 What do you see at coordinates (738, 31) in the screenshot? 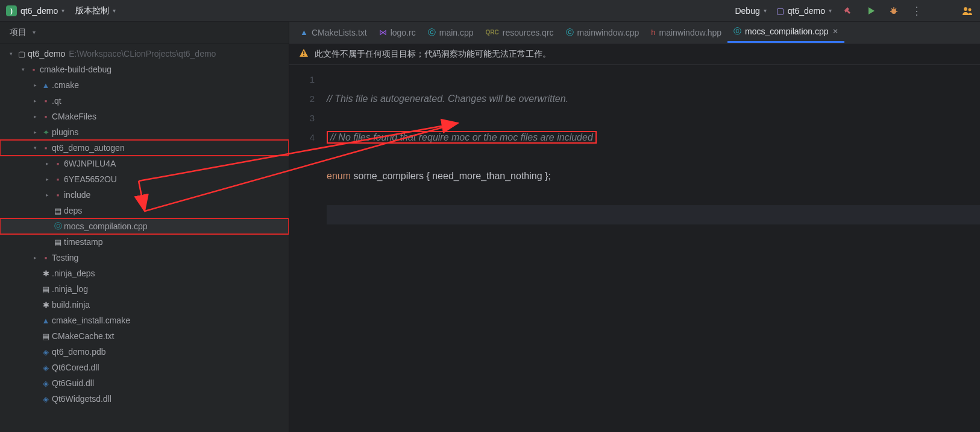
I see `c-icon: ⓒ` at bounding box center [738, 31].